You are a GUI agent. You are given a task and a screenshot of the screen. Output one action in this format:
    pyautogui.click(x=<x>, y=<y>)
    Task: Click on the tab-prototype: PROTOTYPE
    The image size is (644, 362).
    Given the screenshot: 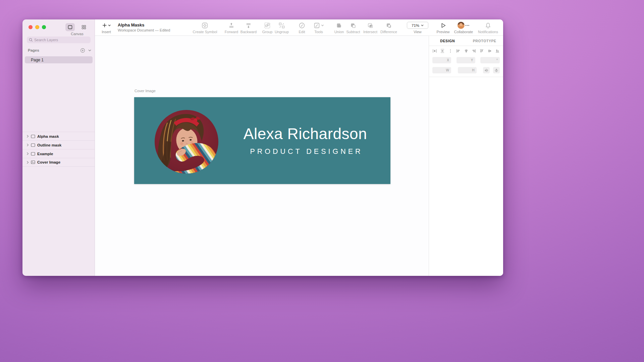 What is the action you would take?
    pyautogui.click(x=485, y=41)
    